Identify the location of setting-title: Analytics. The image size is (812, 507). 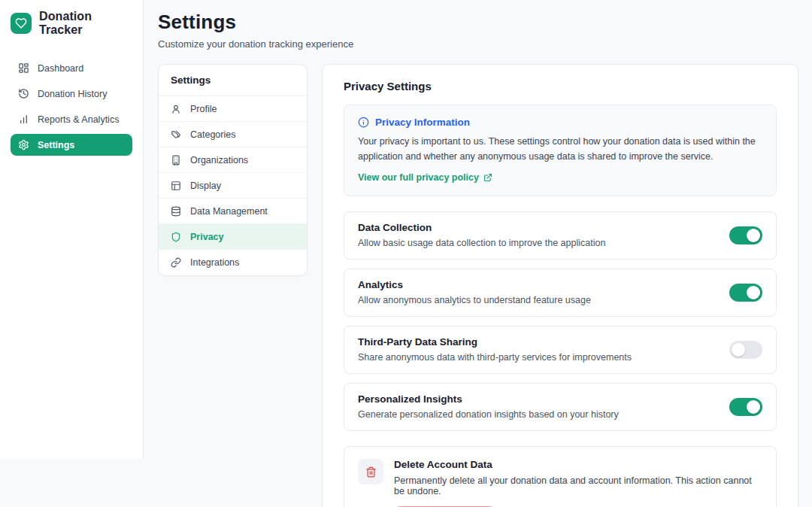
(474, 284).